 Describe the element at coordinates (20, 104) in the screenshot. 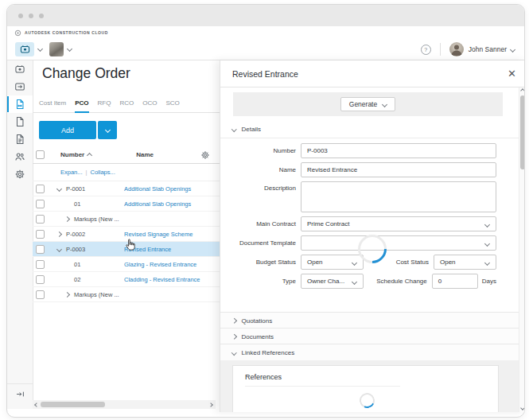

I see `cost-icon` at that location.